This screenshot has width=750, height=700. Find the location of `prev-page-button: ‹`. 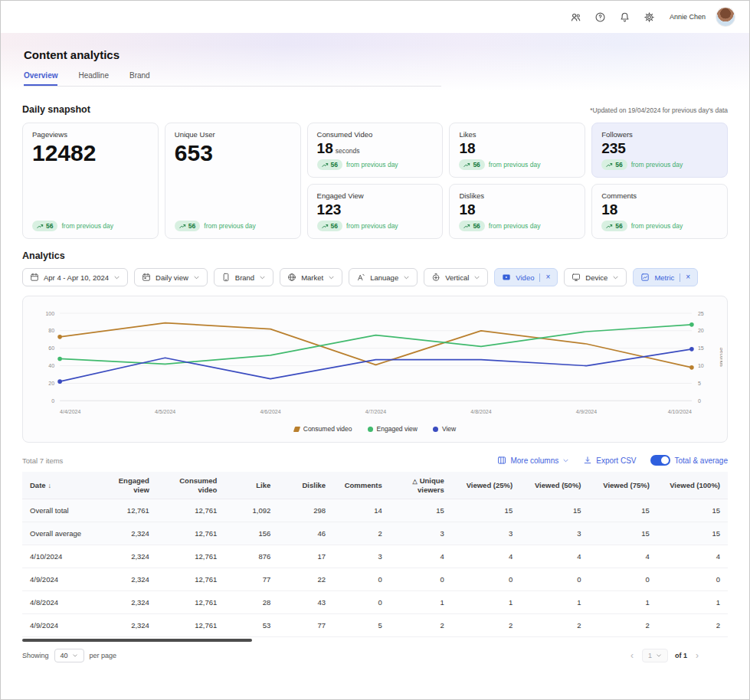

prev-page-button: ‹ is located at coordinates (632, 656).